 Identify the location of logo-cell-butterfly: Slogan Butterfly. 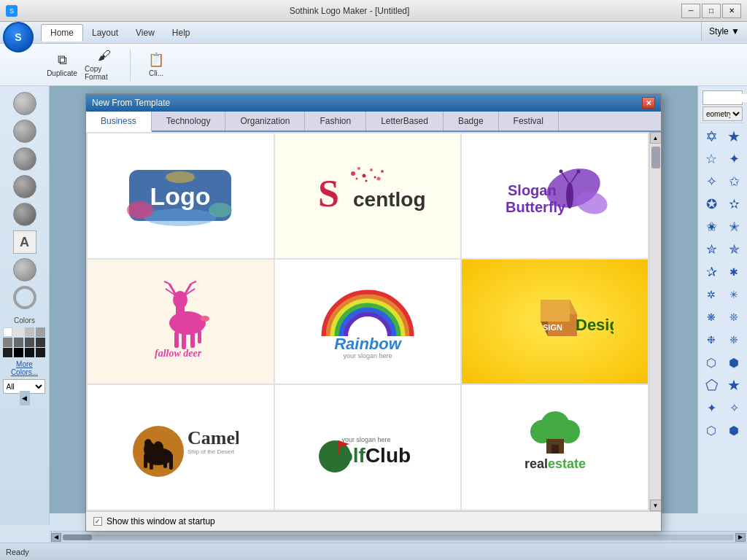
(554, 195).